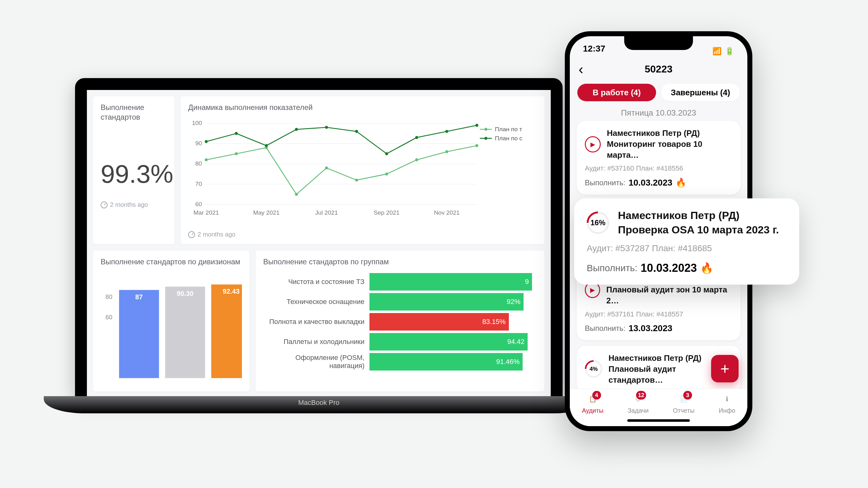  Describe the element at coordinates (658, 158) in the screenshot. I see `audit-card: ▶ Наместников Петр (РД) Мониторинг товар…` at that location.